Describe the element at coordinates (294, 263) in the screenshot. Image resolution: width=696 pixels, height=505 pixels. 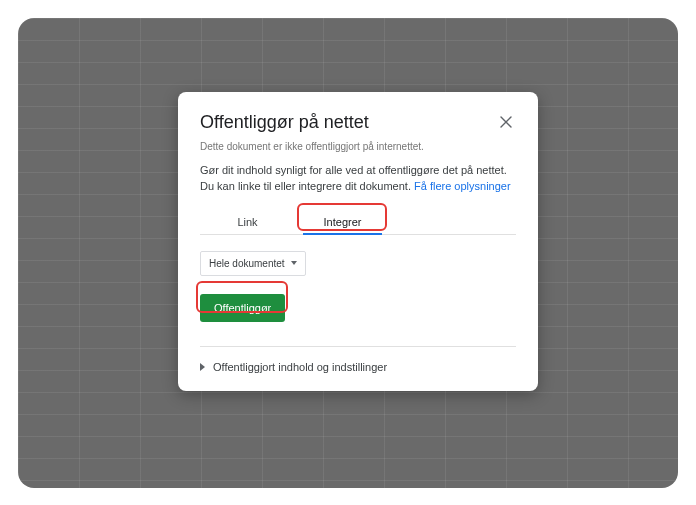
I see `chevron-down-icon` at that location.